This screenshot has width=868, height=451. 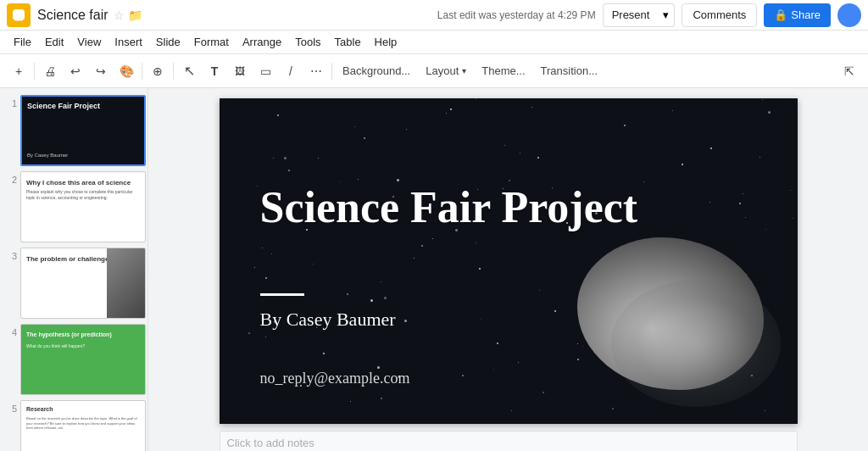 I want to click on zoom-in-button: +, so click(x=19, y=71).